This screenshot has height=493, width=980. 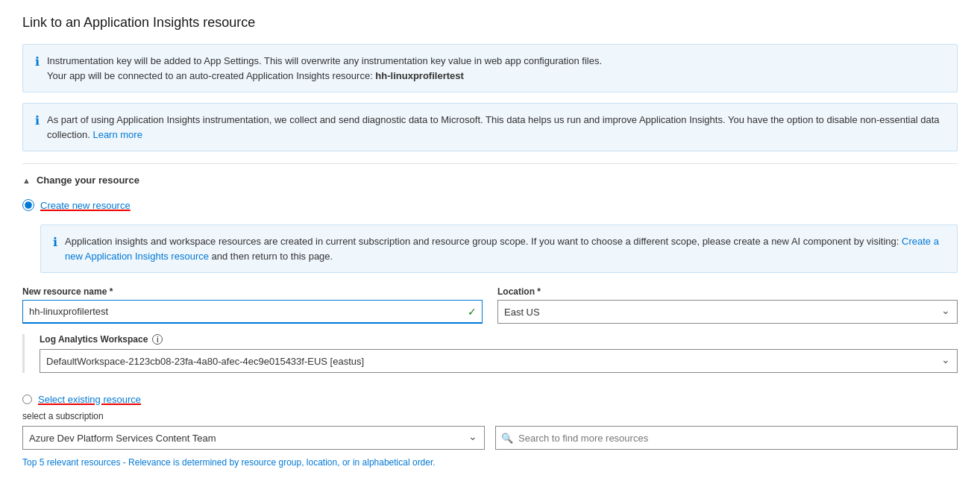 What do you see at coordinates (37, 121) in the screenshot?
I see `info-icon-2: ℹ` at bounding box center [37, 121].